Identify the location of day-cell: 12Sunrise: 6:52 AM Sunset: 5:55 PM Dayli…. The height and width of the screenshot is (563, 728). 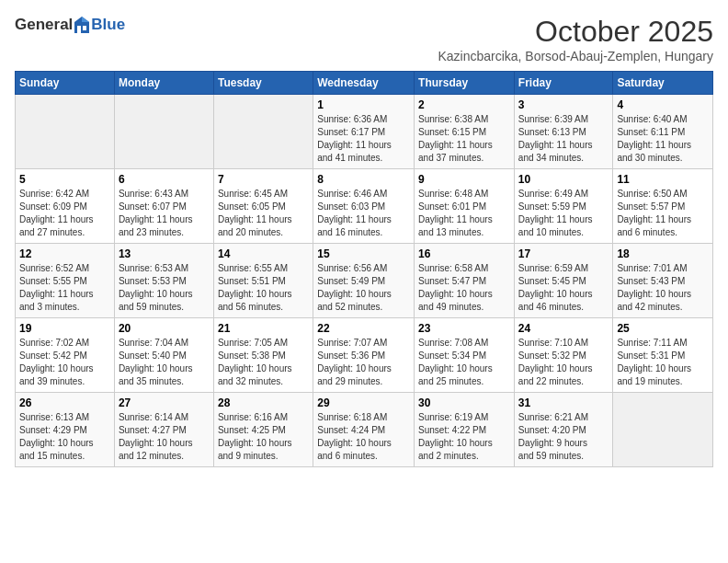
(65, 282).